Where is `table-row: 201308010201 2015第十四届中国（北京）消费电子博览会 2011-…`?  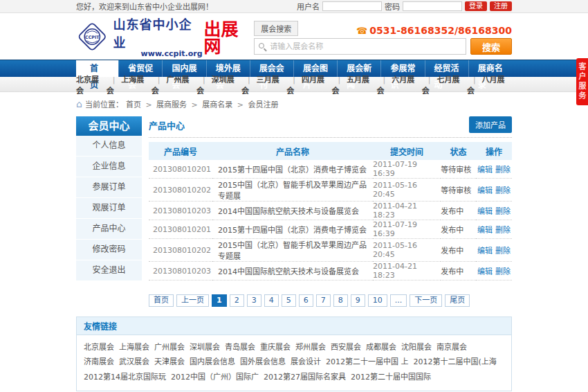
table-row: 201308010201 2015第十四届中国（北京）消费电子博览会 2011-… is located at coordinates (331, 230).